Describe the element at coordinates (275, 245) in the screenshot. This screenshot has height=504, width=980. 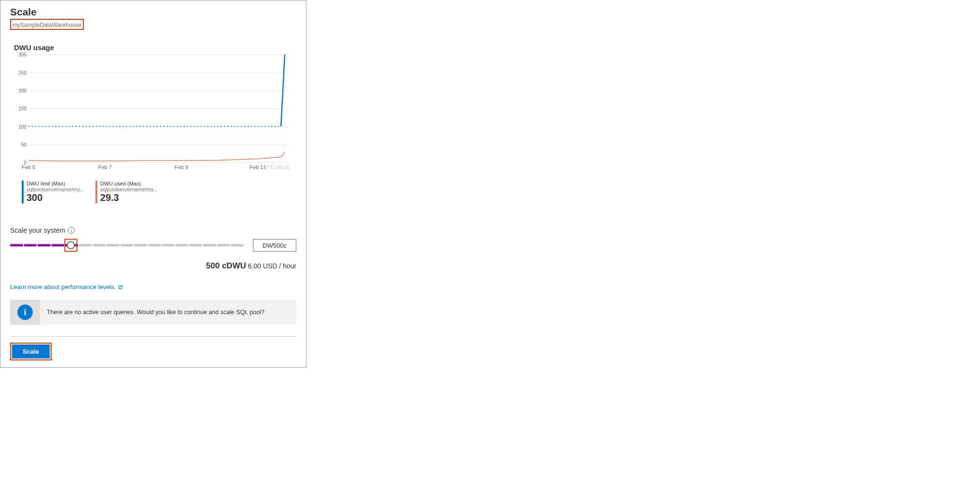
I see `dwu-value-display: DW500c` at that location.